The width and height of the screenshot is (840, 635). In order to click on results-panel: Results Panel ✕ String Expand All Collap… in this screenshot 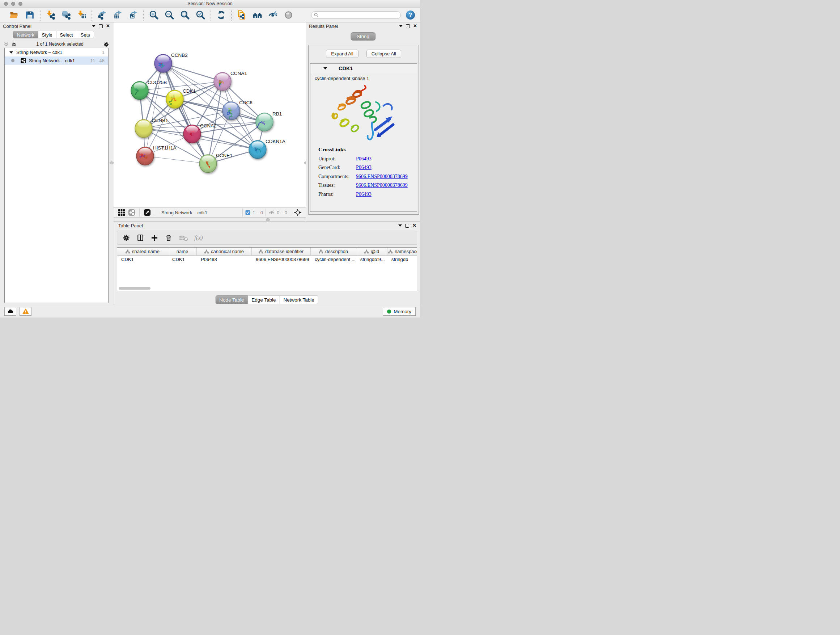, I will do `click(363, 122)`.